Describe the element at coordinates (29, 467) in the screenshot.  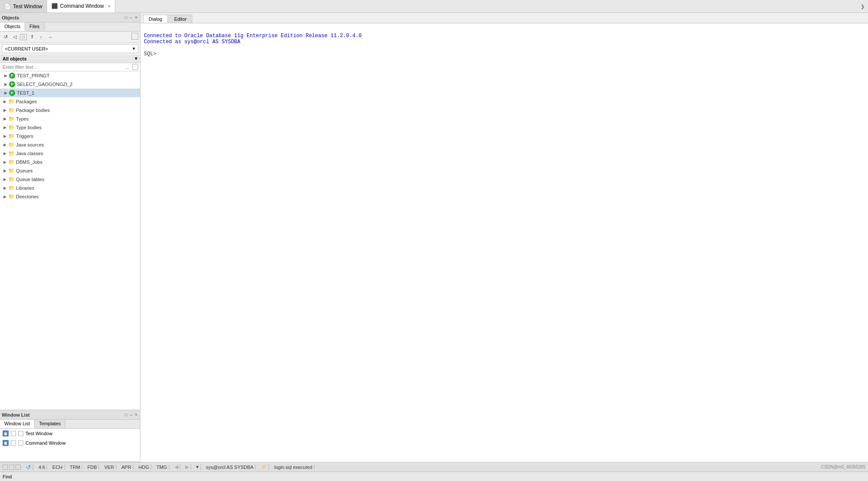
I see `status-spinner-icon: ↺` at that location.